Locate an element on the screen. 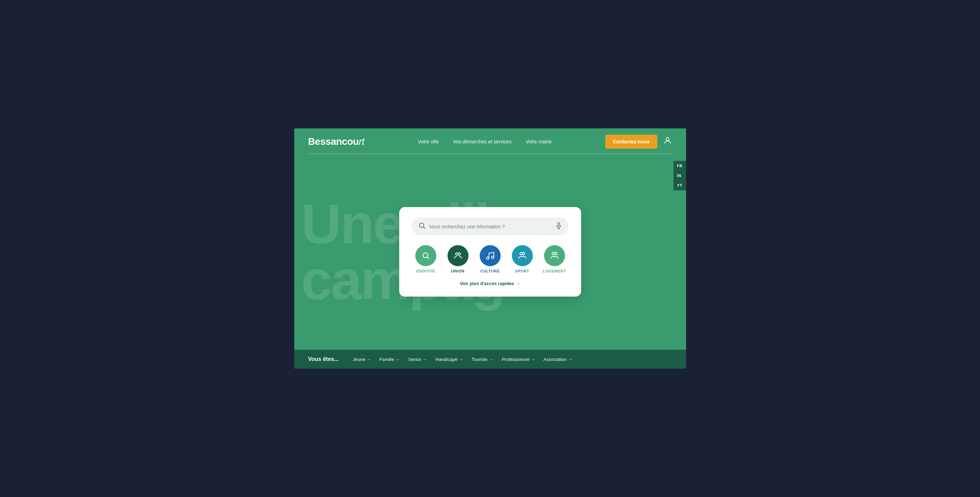  vous-etes-label: Vous êtes... is located at coordinates (323, 359).